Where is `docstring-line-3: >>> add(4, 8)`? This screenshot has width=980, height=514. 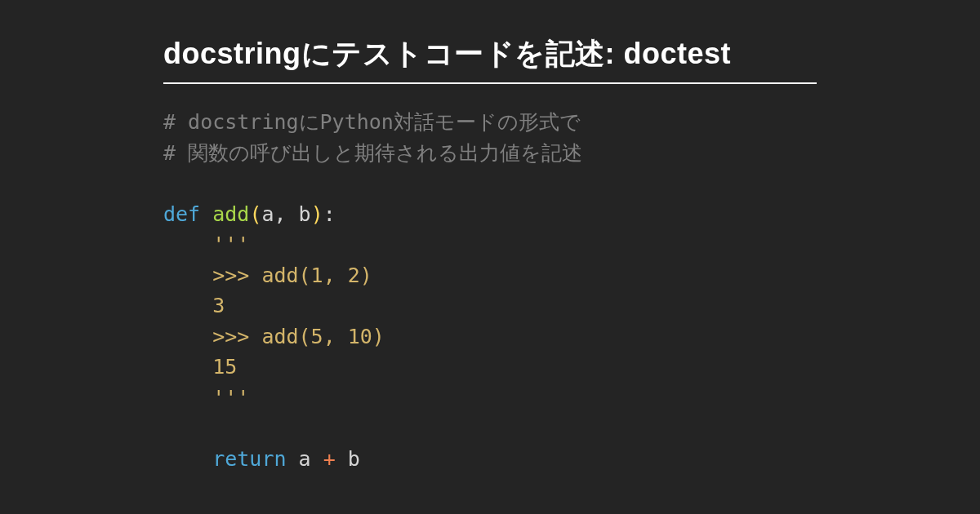 docstring-line-3: >>> add(4, 8) is located at coordinates (274, 336).